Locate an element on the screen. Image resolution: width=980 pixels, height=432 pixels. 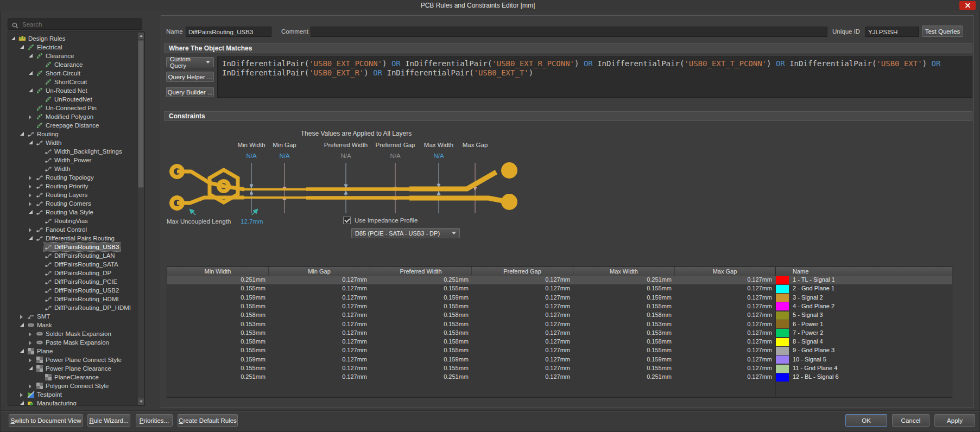
tree-item-diffpairsrouting-lan: DiffPairsRouting_LAN is located at coordinates (76, 256).